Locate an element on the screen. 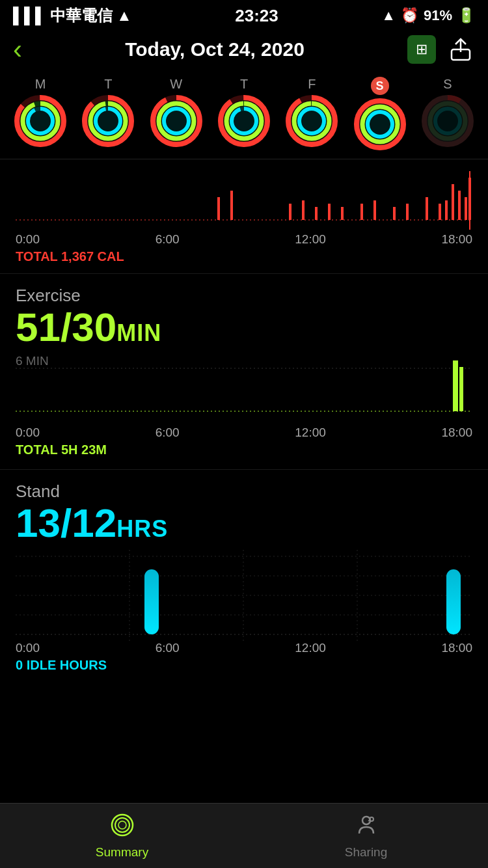 This screenshot has width=488, height=868. stand-unit: HRS is located at coordinates (142, 528).